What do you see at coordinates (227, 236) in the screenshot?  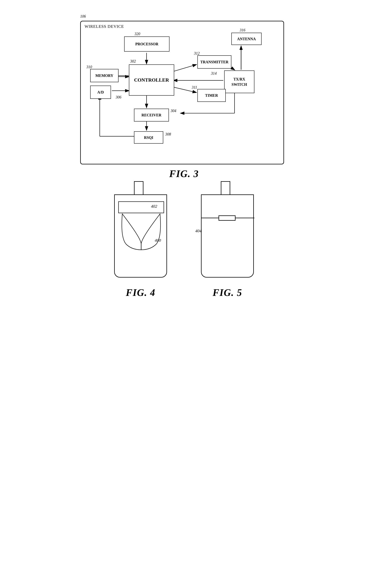 I see `phone-body-fig5` at bounding box center [227, 236].